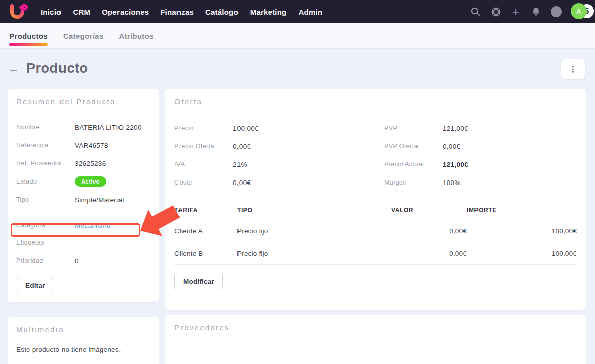  Describe the element at coordinates (84, 196) in the screenshot. I see `product-summary-card: Resumen del Producto Nombre BATERIA LITI…` at that location.